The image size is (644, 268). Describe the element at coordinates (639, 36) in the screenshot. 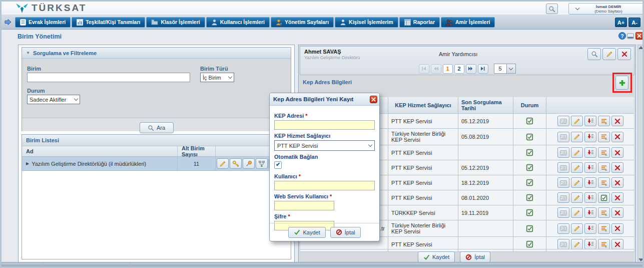

I see `close-page-icon` at that location.